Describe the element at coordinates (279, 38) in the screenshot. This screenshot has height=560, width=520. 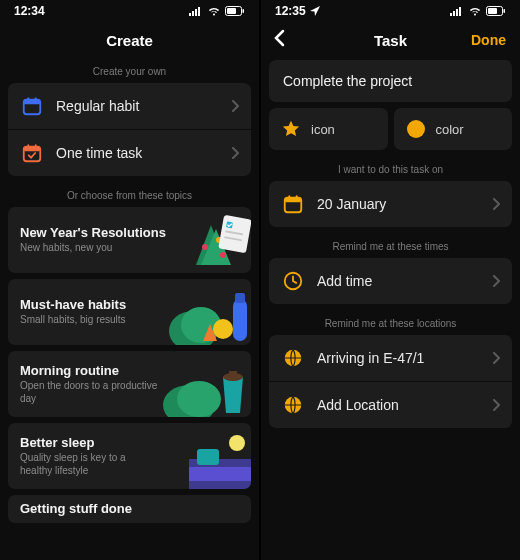
I see `chevron-left-icon` at that location.